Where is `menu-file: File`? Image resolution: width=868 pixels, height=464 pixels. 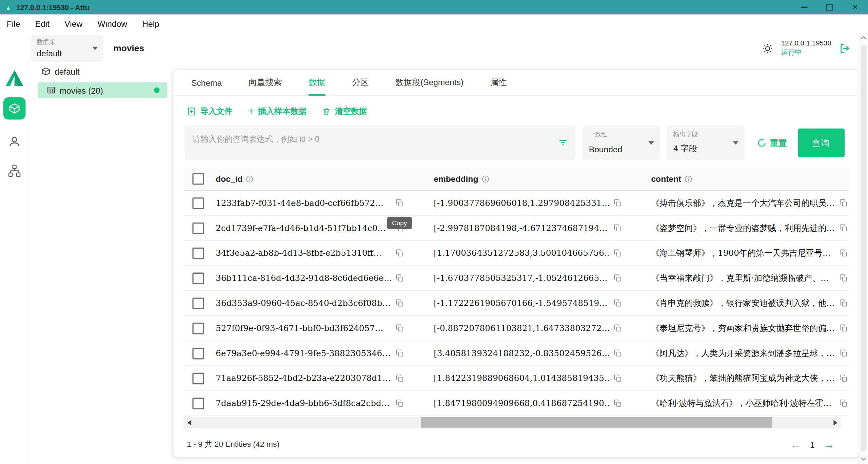
menu-file: File is located at coordinates (14, 24).